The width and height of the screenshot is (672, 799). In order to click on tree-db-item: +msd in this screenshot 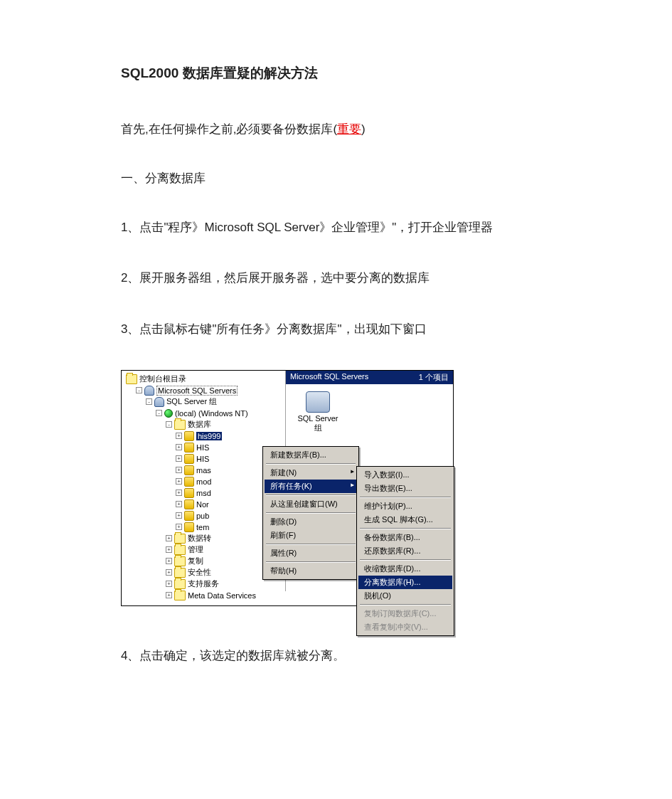, I will do `click(206, 493)`.